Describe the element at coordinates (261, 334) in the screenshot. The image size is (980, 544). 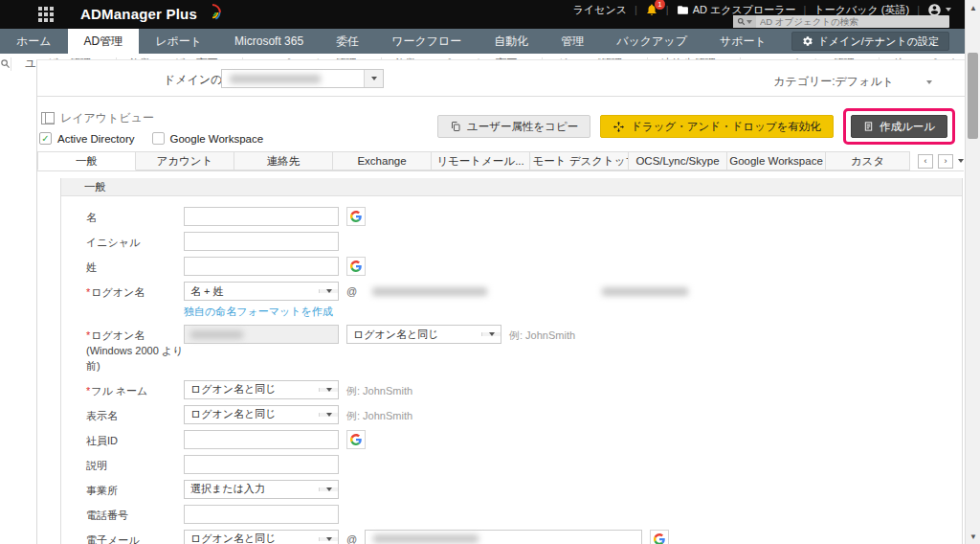
I see `pre2000-logon-input` at that location.